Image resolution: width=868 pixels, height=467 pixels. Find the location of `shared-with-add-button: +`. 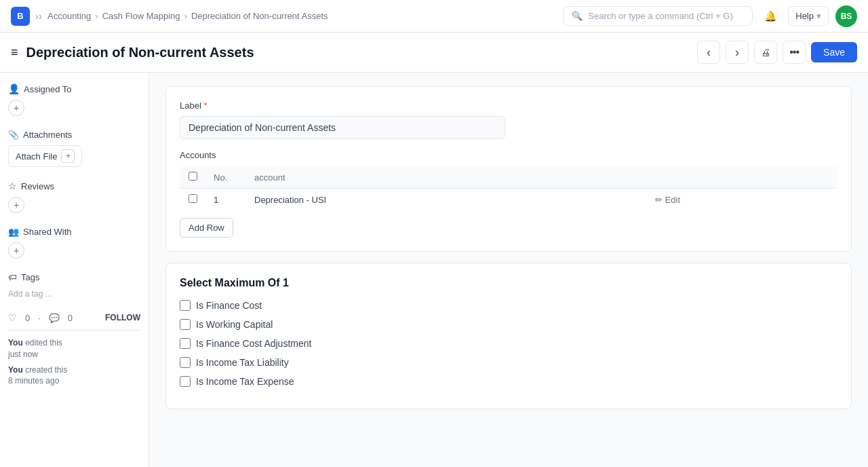

shared-with-add-button: + is located at coordinates (16, 250).